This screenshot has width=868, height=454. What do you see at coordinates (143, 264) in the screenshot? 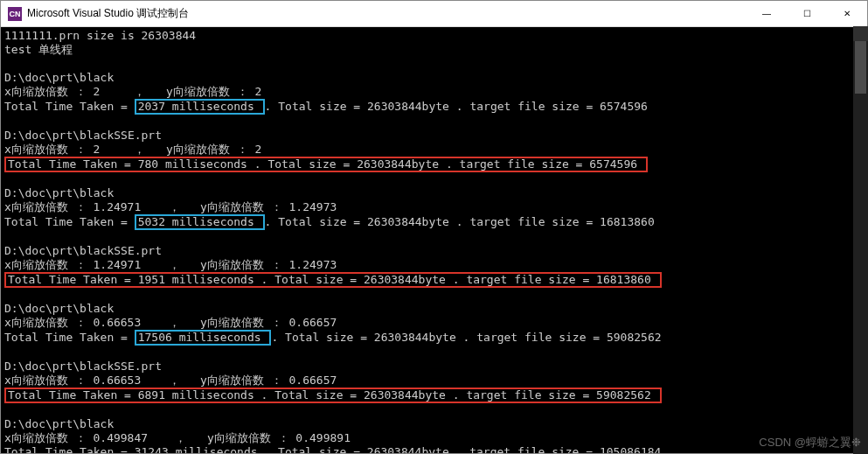
I see `scale-x-3: 1.24971 ，` at bounding box center [143, 264].